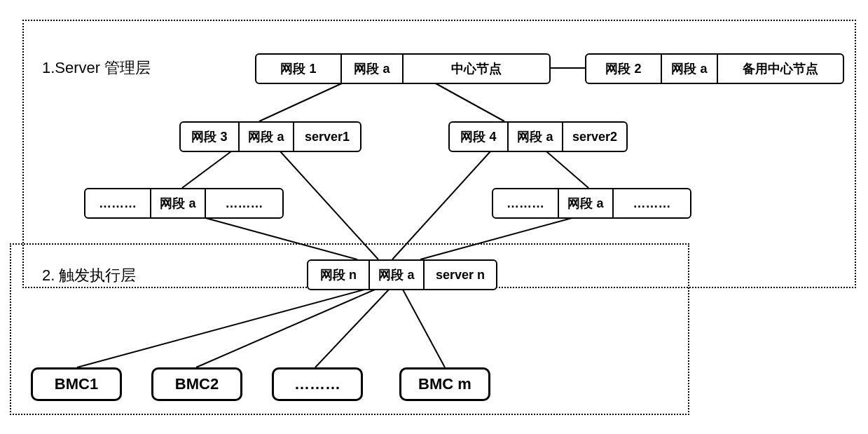  I want to click on backup-cell-3: 备用中心节点, so click(780, 69).